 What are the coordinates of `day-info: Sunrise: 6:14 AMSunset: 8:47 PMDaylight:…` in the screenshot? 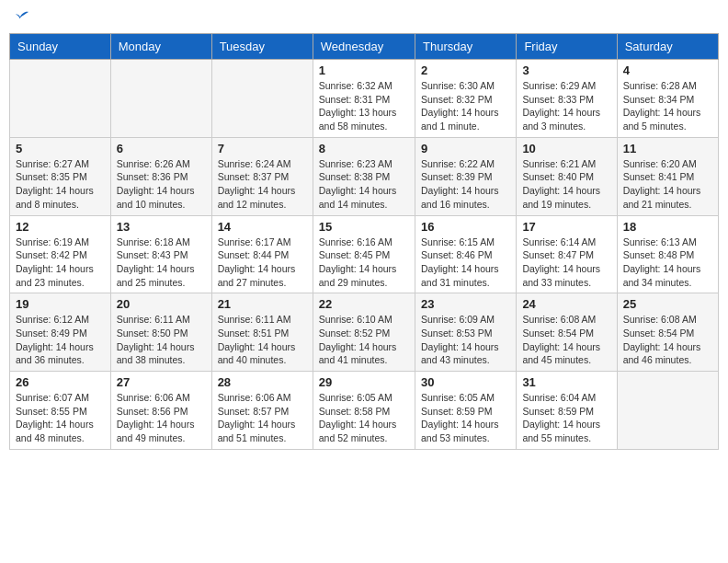 It's located at (566, 263).